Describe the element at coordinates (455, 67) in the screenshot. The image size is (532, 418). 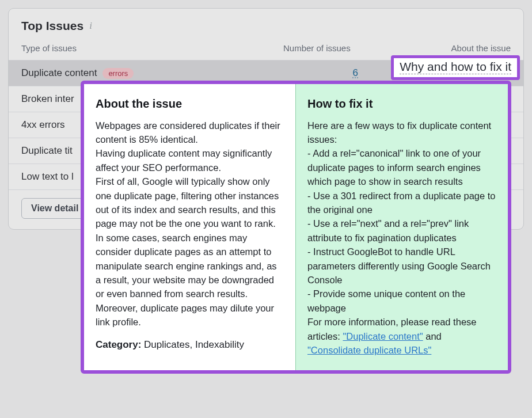
I see `why-and-how-fix-link: Why and how to fix it` at that location.